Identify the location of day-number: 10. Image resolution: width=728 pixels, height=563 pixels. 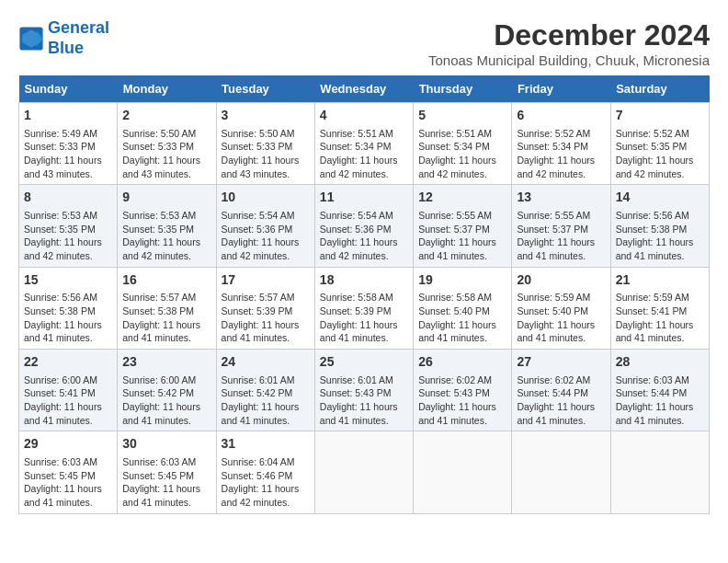
(266, 198).